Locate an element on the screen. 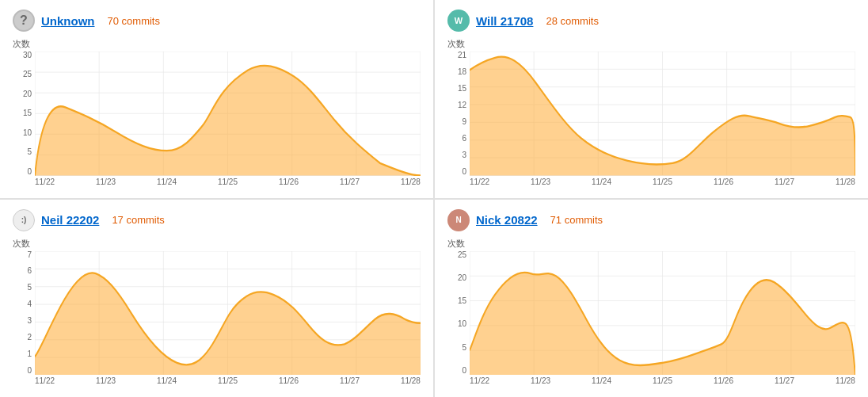  chart-svg-nick is located at coordinates (662, 314).